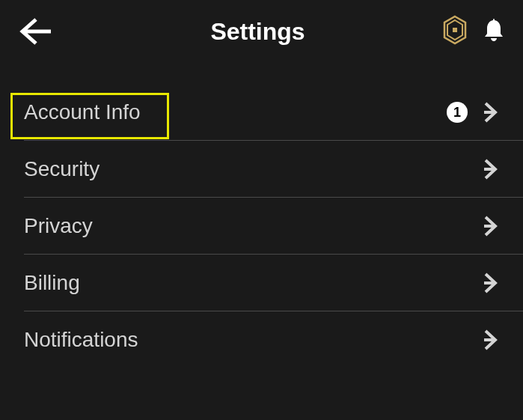 This screenshot has height=420, width=523. I want to click on page-title: Settings, so click(257, 31).